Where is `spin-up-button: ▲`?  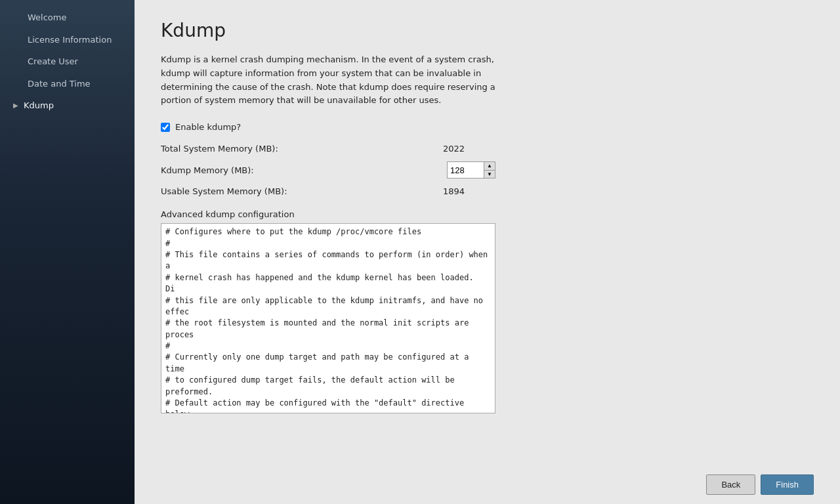 spin-up-button: ▲ is located at coordinates (490, 166).